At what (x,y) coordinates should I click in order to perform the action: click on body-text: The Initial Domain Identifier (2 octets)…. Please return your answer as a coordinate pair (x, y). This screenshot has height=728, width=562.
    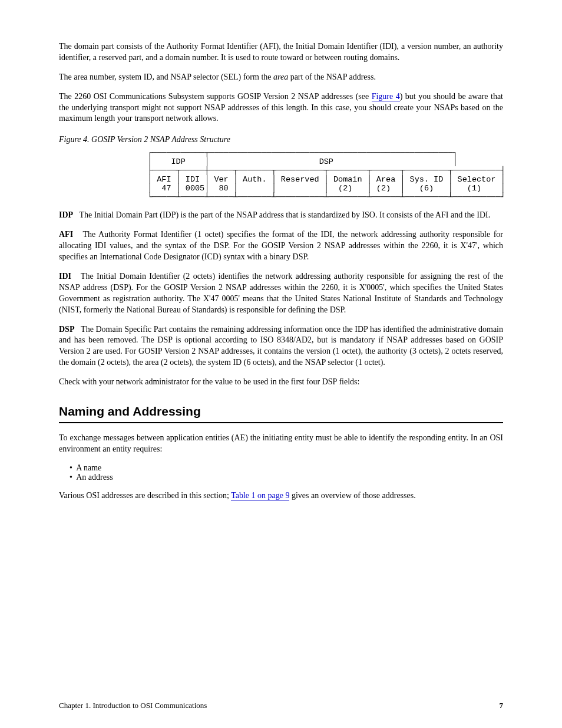
    Looking at the image, I should click on (281, 293).